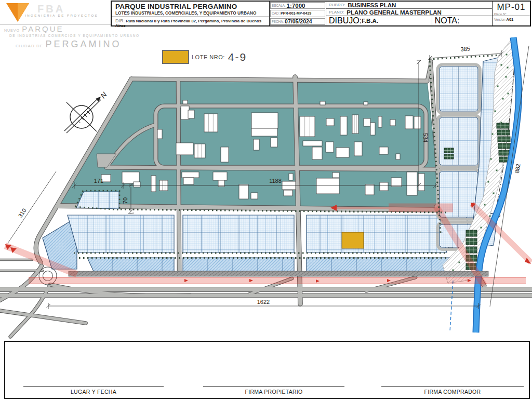 Image resolution: width=532 pixels, height=399 pixels. What do you see at coordinates (409, 12) in the screenshot?
I see `plano-row: PLANO: PLANO GENERAL MASTERPLAN` at bounding box center [409, 12].